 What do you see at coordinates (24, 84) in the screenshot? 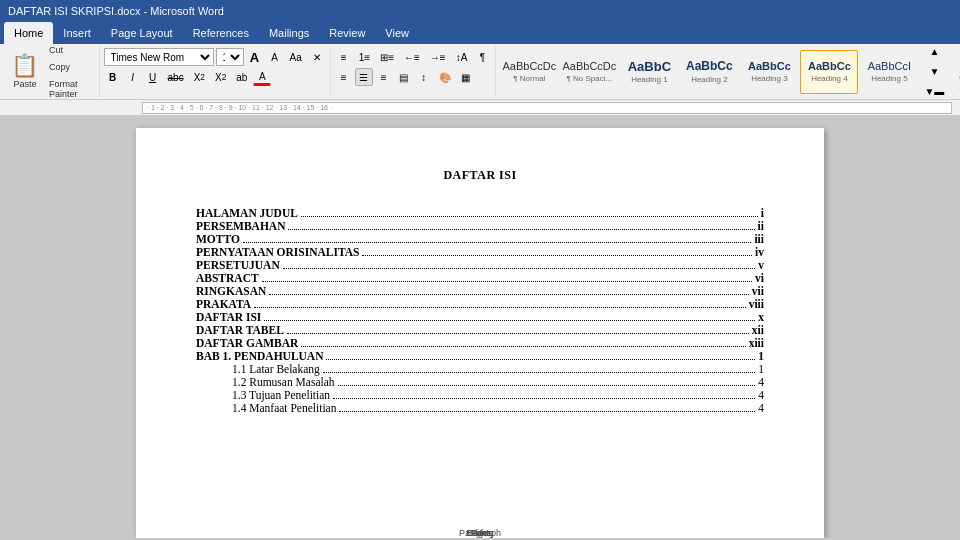
I see `paste-label: Paste` at bounding box center [24, 84].